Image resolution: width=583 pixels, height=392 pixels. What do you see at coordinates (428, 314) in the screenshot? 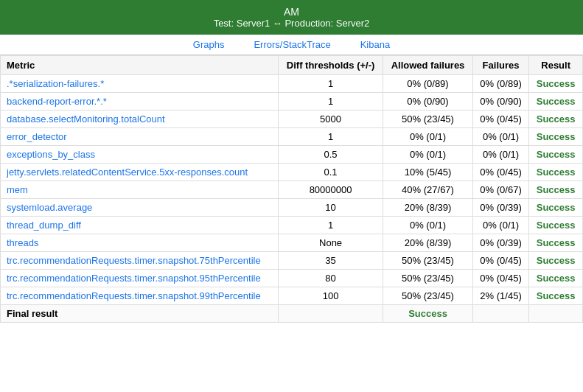
I see `final-result: Success` at bounding box center [428, 314].